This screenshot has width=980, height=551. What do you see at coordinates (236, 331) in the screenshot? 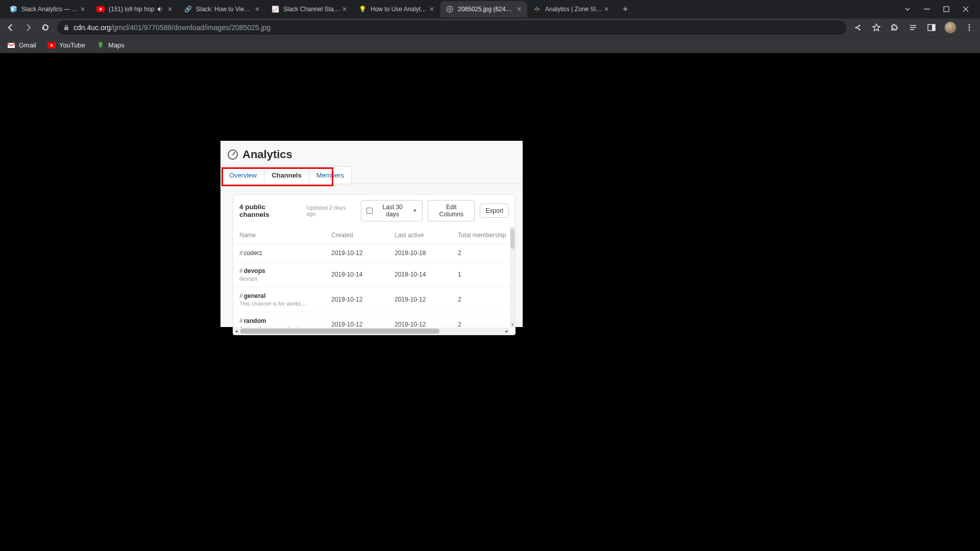
I see `scroll-left-icon: ◄` at bounding box center [236, 331].